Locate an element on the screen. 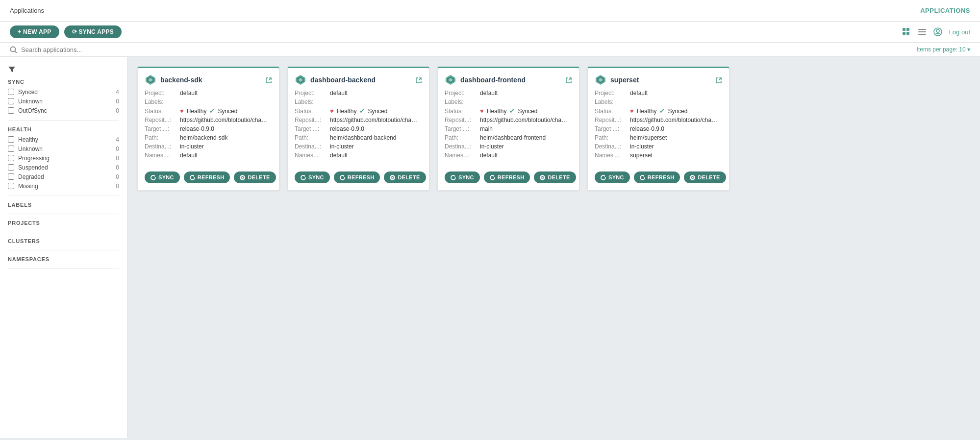 The width and height of the screenshot is (980, 440). namespaces-section-title: NAMESPACES is located at coordinates (64, 259).